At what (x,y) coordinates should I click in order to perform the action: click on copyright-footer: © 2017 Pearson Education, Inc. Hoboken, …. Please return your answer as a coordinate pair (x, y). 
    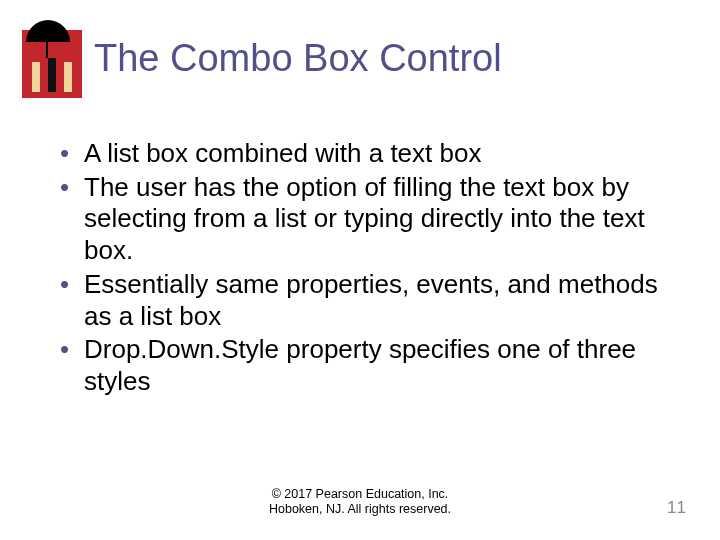
    Looking at the image, I should click on (360, 502).